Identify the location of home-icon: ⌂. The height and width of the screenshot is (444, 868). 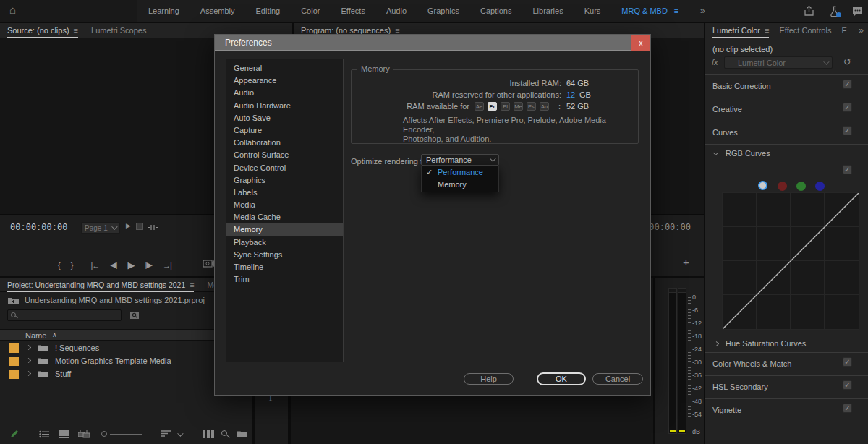
(13, 10).